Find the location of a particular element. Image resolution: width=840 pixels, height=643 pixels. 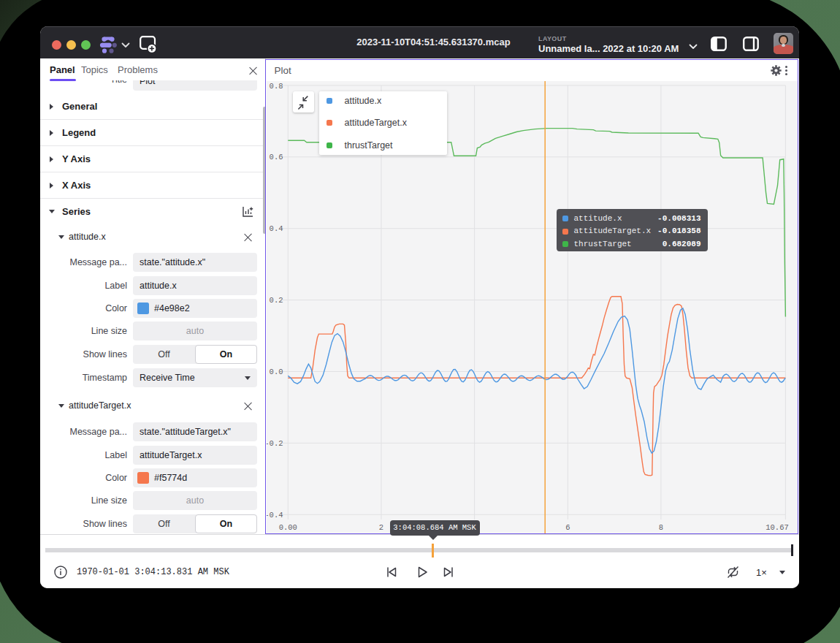

svg-text: 0.8 is located at coordinates (276, 86).